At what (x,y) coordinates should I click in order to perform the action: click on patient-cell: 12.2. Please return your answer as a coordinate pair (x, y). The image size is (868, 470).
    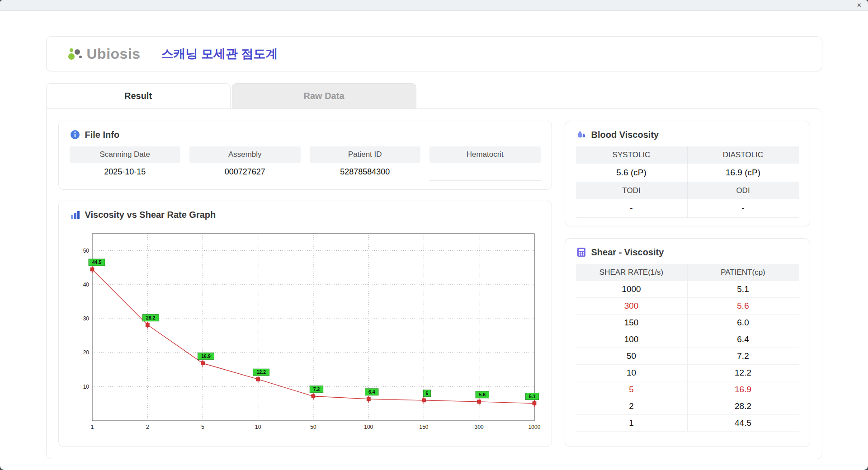
    Looking at the image, I should click on (743, 373).